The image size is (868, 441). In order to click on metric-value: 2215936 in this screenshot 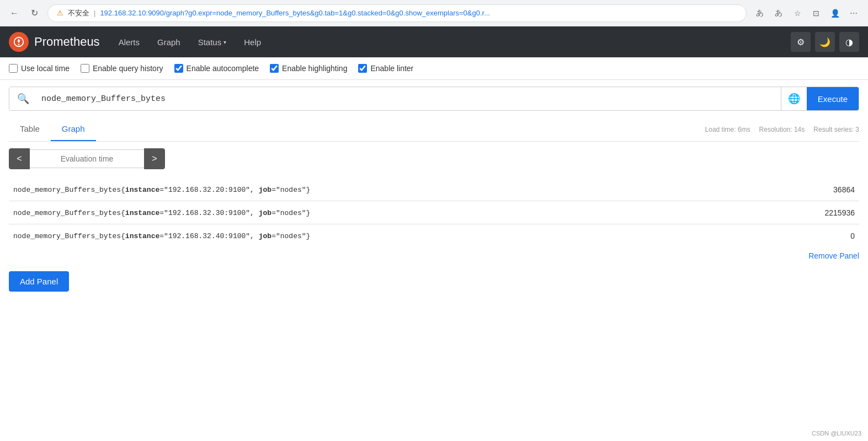, I will do `click(811, 213)`.